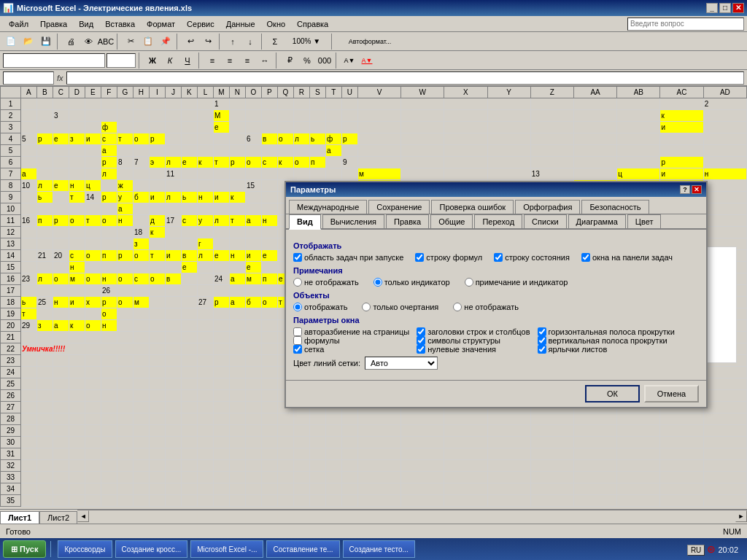 The width and height of the screenshot is (747, 560). Describe the element at coordinates (237, 291) in the screenshot. I see `cell-N17` at that location.